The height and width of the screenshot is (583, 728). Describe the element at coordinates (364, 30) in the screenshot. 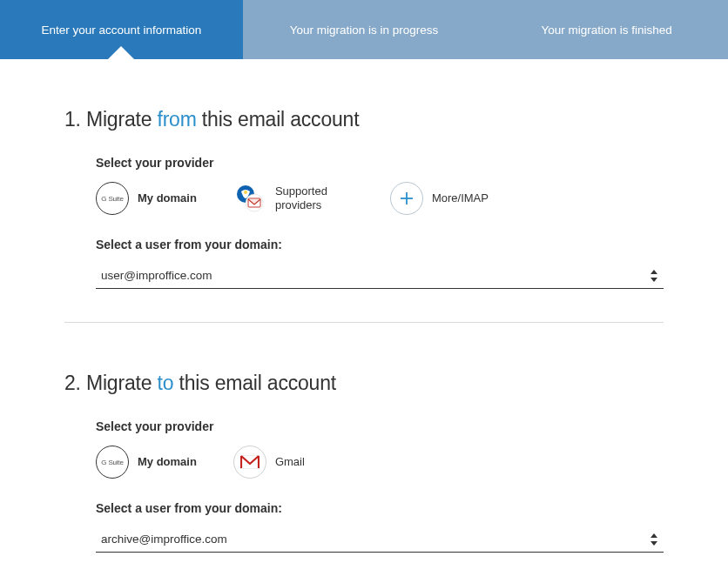

I see `tab-in-progress: Your migration is in progress` at that location.